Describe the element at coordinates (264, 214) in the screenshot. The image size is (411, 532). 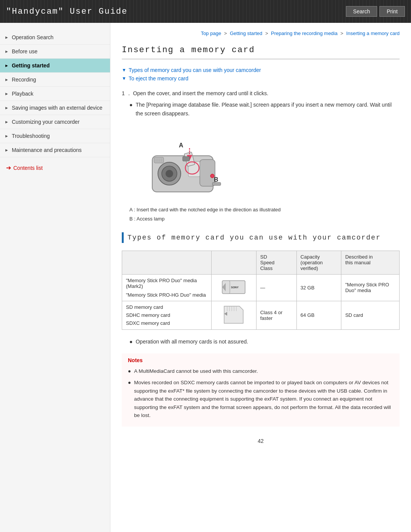
I see `diagram-captions: A : Insert the card with the notched edg…` at that location.